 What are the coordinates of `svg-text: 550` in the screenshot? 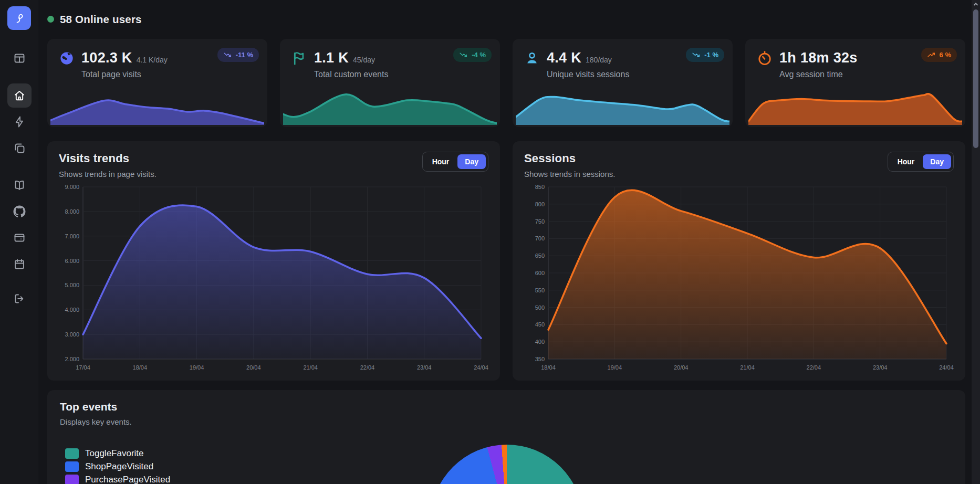 It's located at (540, 290).